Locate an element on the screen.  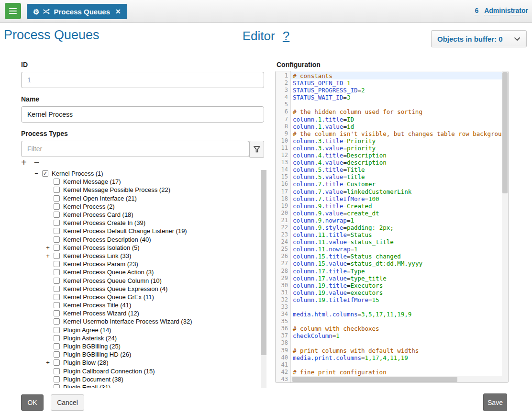
code-line: STATUS_OPEN_ID=1 is located at coordinates (399, 83).